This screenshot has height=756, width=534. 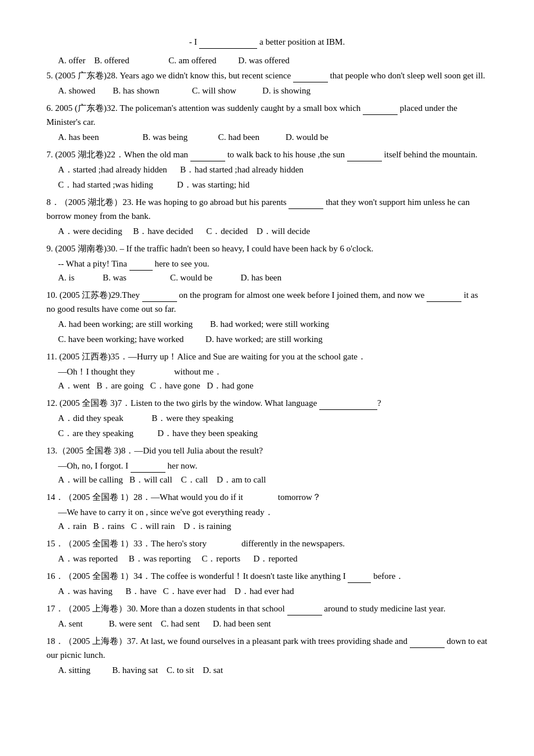 I want to click on q8-options: A．were deciding B．have decided C．decided…, so click(x=273, y=231).